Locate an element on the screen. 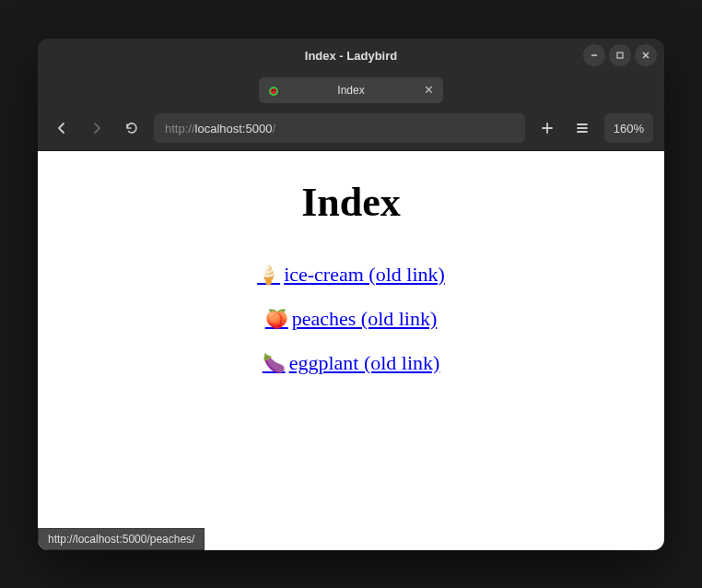  zoom-level: 160% is located at coordinates (628, 128).